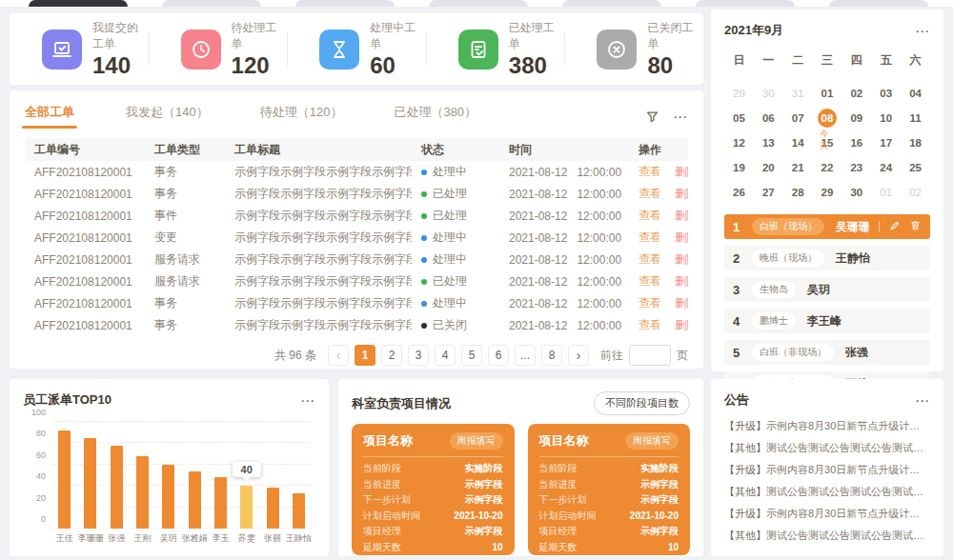 This screenshot has height=560, width=953. Describe the element at coordinates (915, 227) in the screenshot. I see `delete-shift-icon` at that location.